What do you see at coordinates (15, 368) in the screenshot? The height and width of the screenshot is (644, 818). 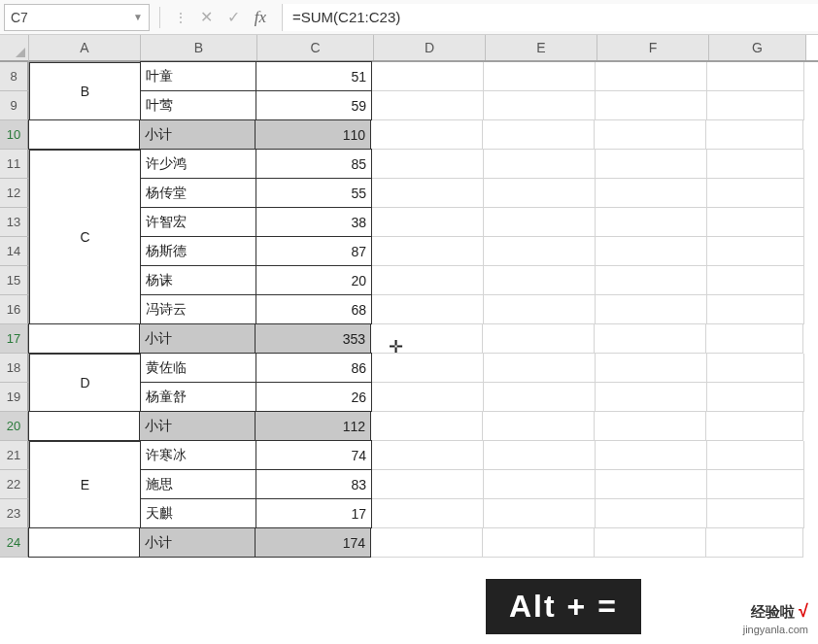 I see `row-header: 18` at bounding box center [15, 368].